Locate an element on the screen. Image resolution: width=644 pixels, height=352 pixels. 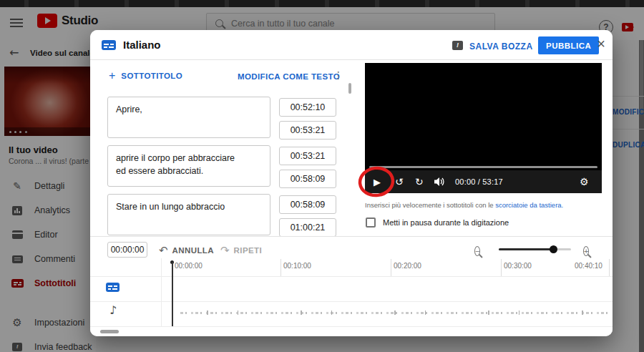
ruler-label: 00:40:10 is located at coordinates (588, 266).